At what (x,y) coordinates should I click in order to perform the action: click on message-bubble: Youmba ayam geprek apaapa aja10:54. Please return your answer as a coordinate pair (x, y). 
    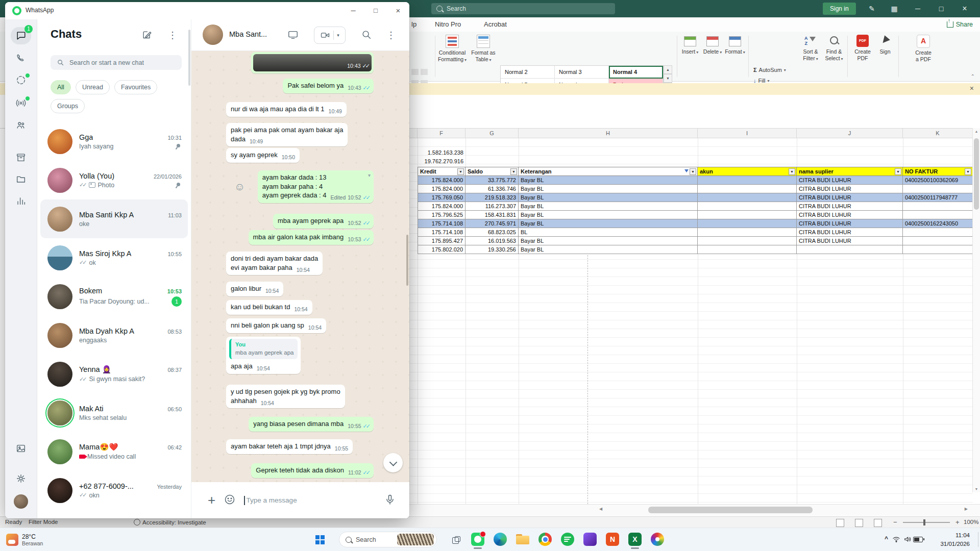
    Looking at the image, I should click on (263, 355).